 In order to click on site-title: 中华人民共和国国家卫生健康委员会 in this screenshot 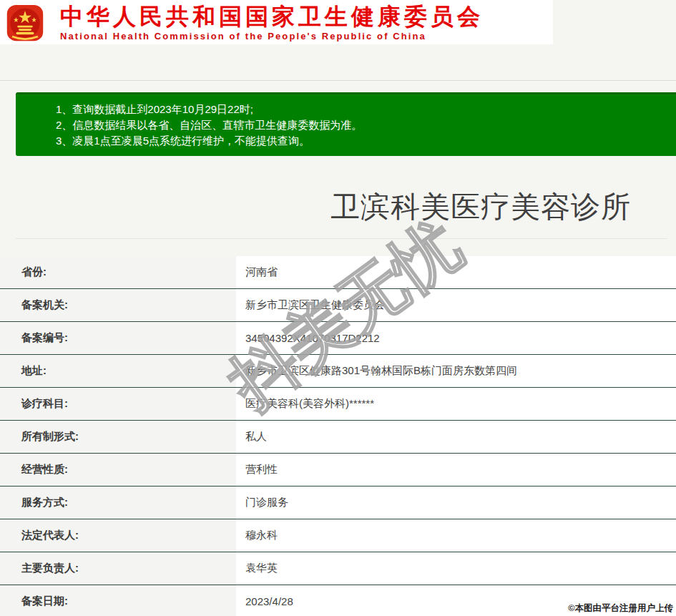, I will do `click(272, 16)`.